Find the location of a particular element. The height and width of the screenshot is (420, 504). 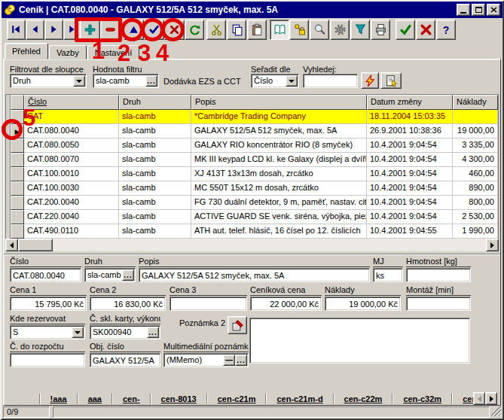

preset-link: cen-c21m-d is located at coordinates (300, 399).